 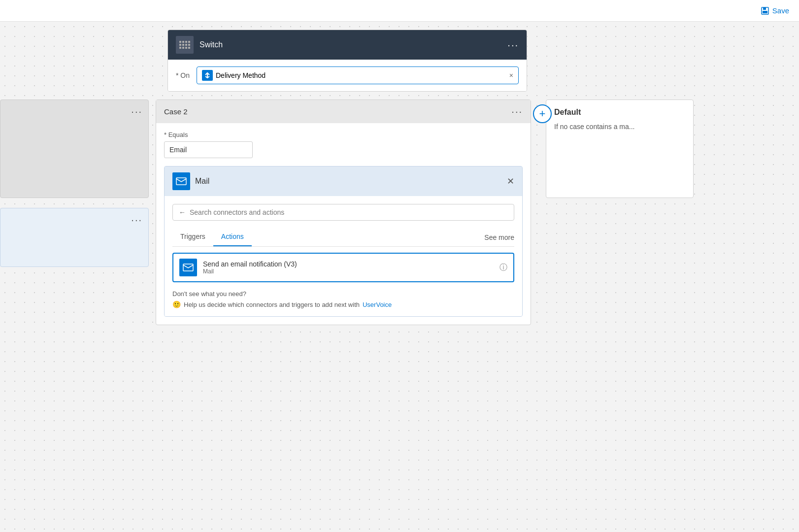 What do you see at coordinates (503, 268) in the screenshot?
I see `info-icon: ⓘ` at bounding box center [503, 268].